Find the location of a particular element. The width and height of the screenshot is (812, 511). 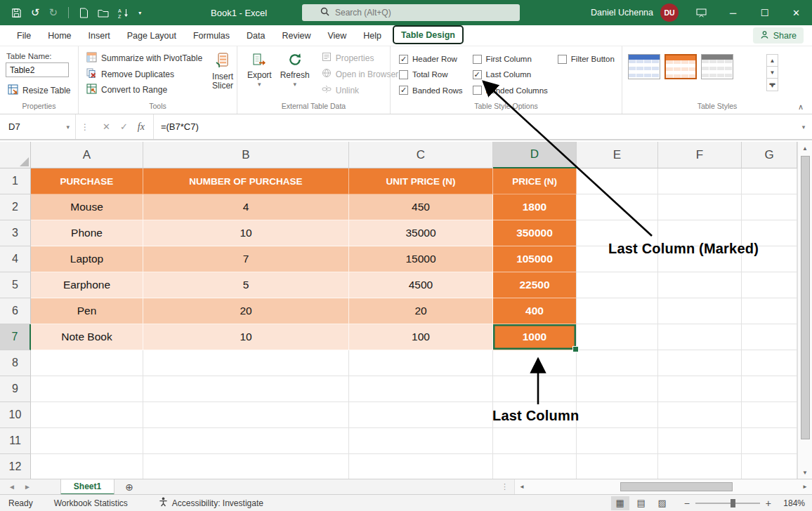

properties-group-label: Properties is located at coordinates (39, 107).